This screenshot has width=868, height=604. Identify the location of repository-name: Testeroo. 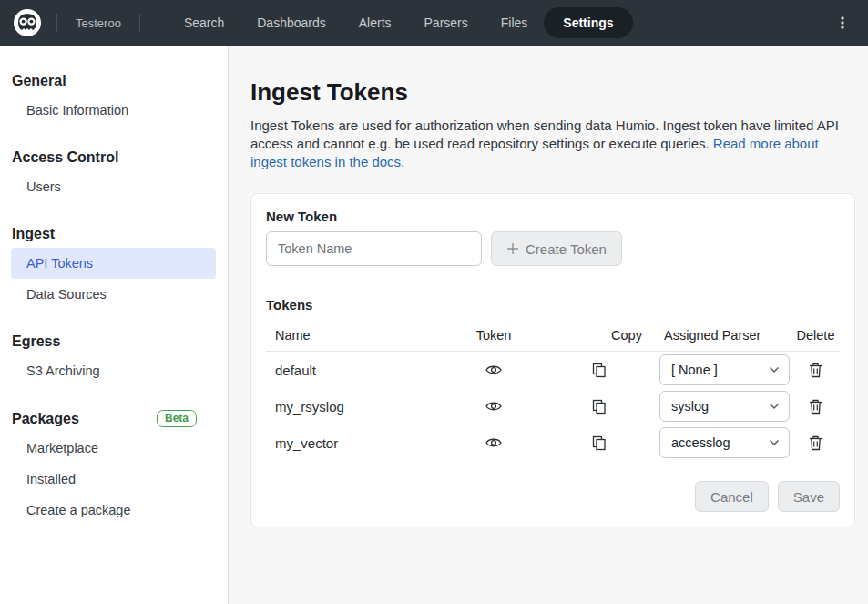
(98, 24).